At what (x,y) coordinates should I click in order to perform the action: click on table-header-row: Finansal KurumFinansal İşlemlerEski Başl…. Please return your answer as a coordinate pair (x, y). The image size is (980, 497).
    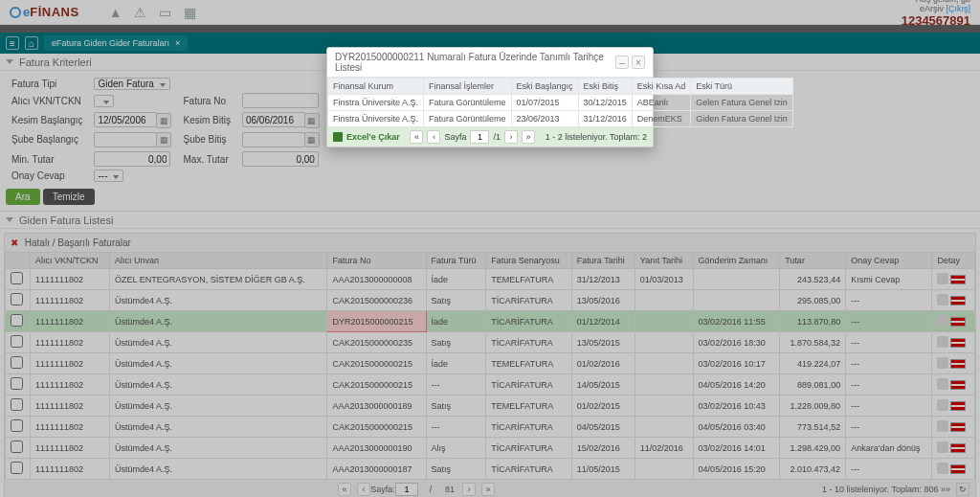
    Looking at the image, I should click on (561, 86).